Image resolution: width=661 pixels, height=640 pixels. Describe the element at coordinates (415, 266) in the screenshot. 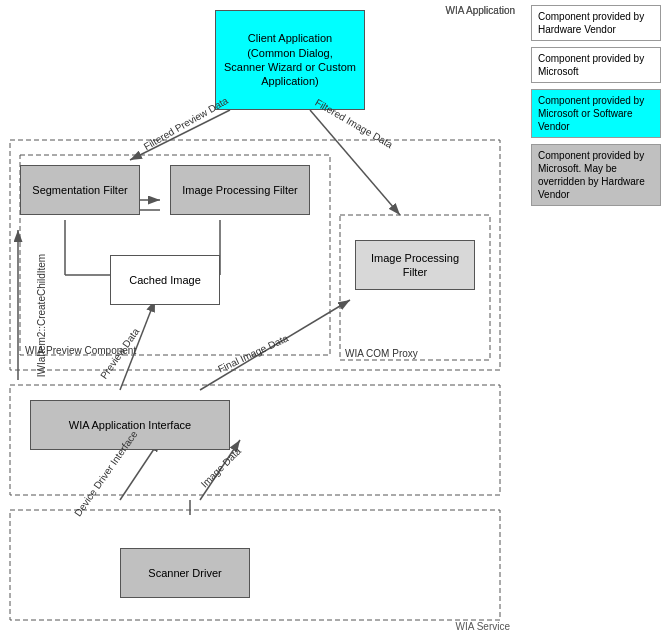

I see `image-processing-filter-2-label: Image Processing Filter` at that location.